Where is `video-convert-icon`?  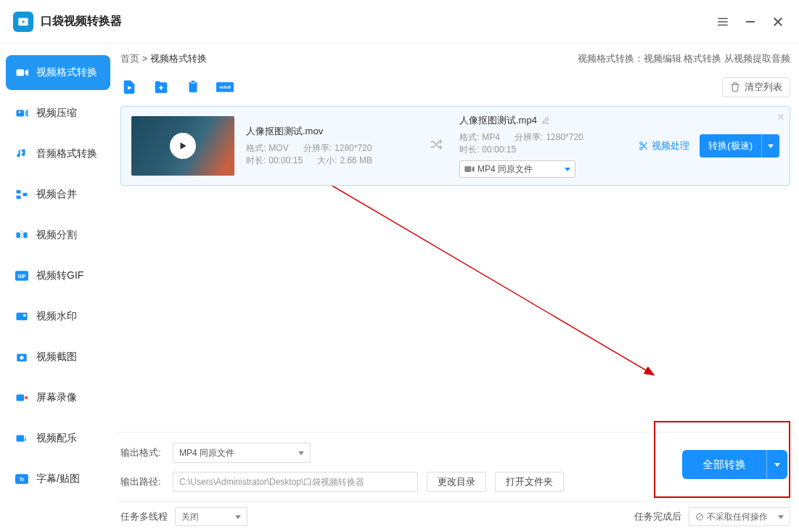
video-convert-icon is located at coordinates (22, 73).